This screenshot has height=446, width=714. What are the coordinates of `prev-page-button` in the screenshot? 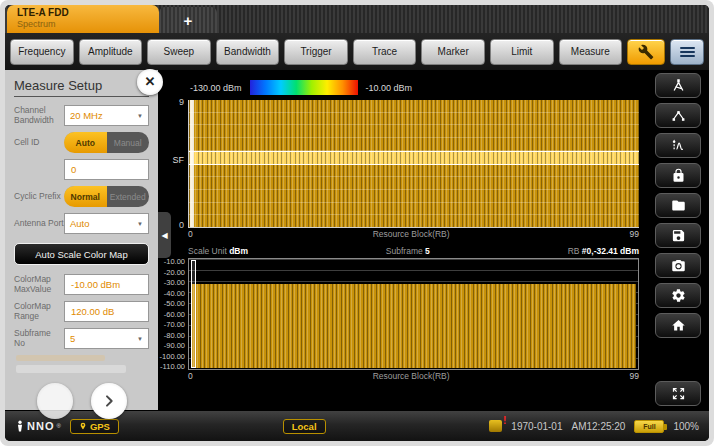 It's located at (55, 401).